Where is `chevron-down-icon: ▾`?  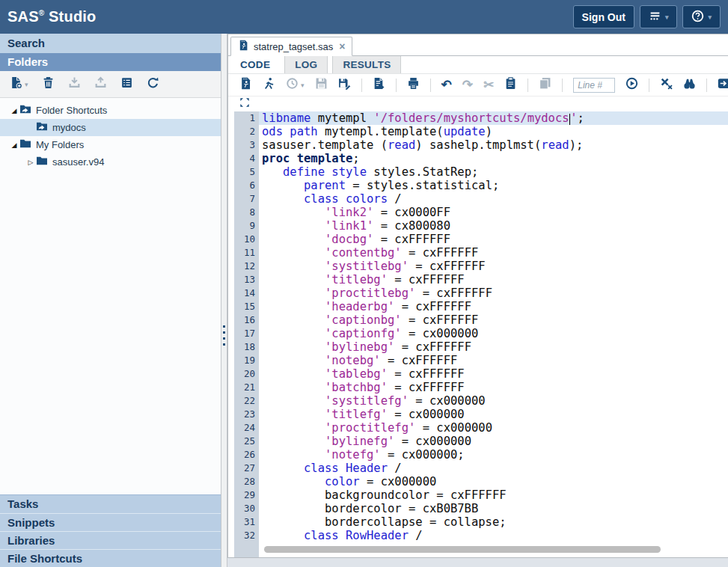
chevron-down-icon: ▾ is located at coordinates (27, 85).